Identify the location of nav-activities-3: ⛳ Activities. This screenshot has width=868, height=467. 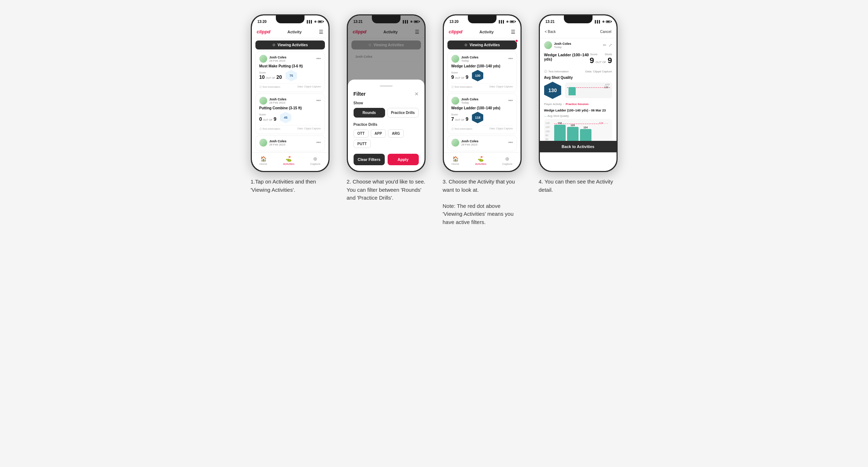
(481, 161).